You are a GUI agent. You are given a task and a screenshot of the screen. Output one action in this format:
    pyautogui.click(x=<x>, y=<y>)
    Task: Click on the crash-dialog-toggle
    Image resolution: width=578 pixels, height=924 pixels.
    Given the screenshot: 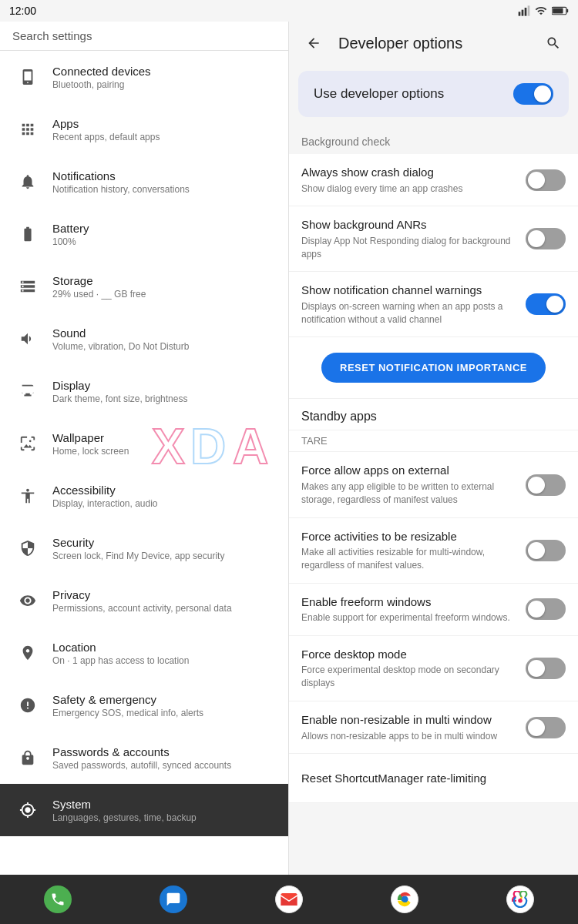 What is the action you would take?
    pyautogui.click(x=546, y=180)
    